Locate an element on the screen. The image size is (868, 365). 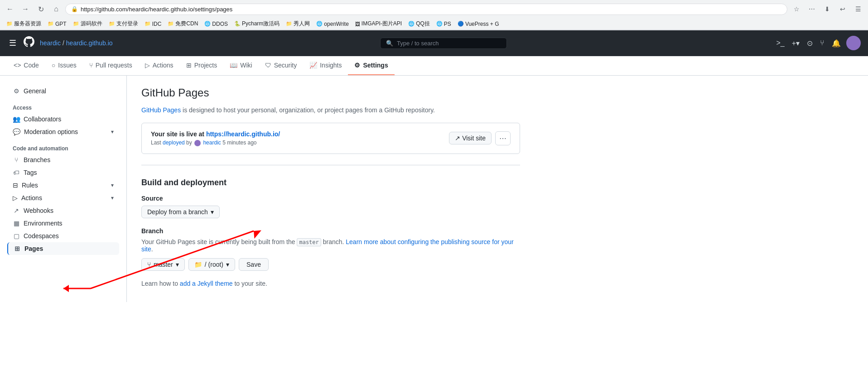
hamburger-menu-icon: ☰ is located at coordinates (13, 43).